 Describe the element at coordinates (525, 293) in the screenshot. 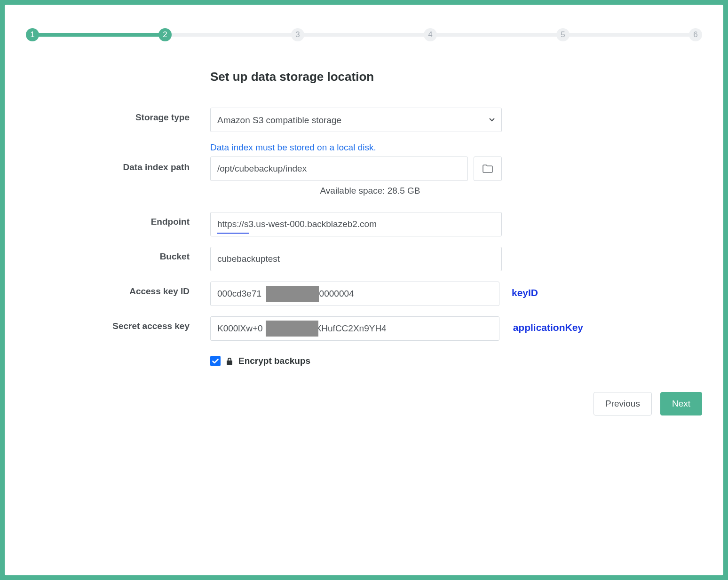

I see `keyid-annotation: keyID` at that location.